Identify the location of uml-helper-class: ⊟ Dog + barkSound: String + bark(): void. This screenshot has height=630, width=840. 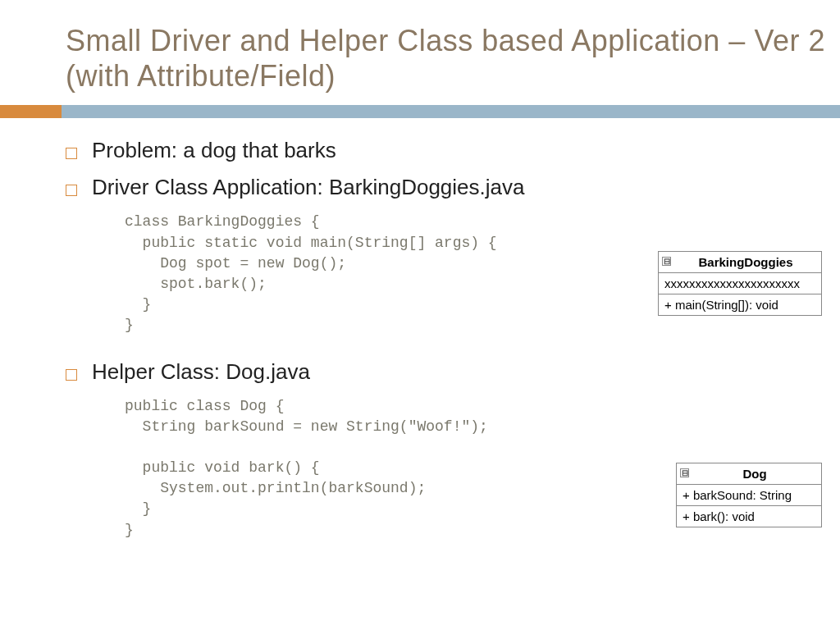
(749, 495).